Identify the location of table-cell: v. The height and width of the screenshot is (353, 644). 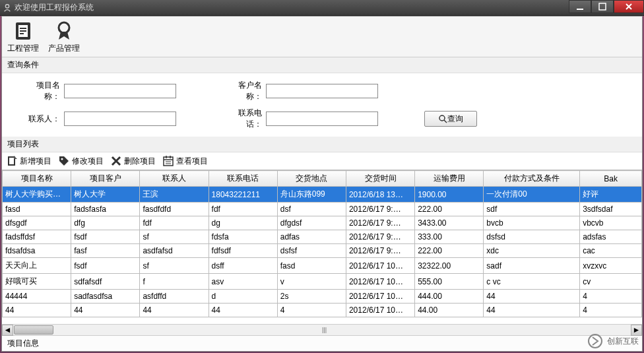
(311, 282).